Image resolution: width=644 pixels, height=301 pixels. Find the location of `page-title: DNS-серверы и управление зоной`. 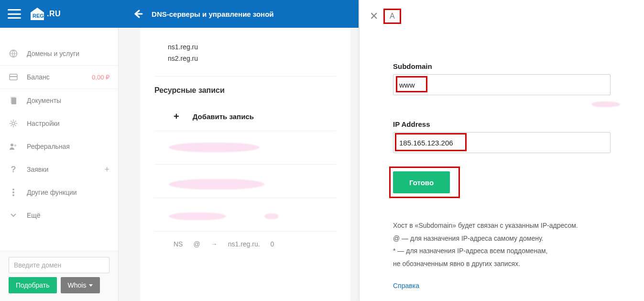

page-title: DNS-серверы и управление зоной is located at coordinates (213, 14).